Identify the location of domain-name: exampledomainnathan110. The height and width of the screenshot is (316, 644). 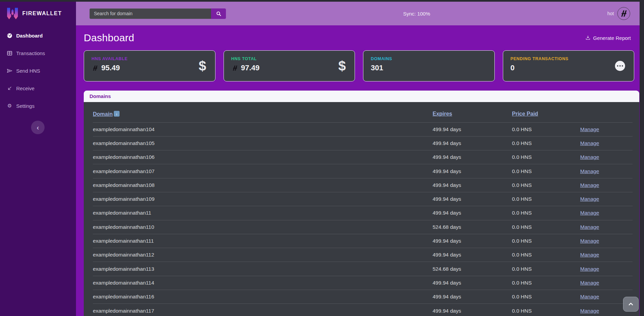
(263, 227).